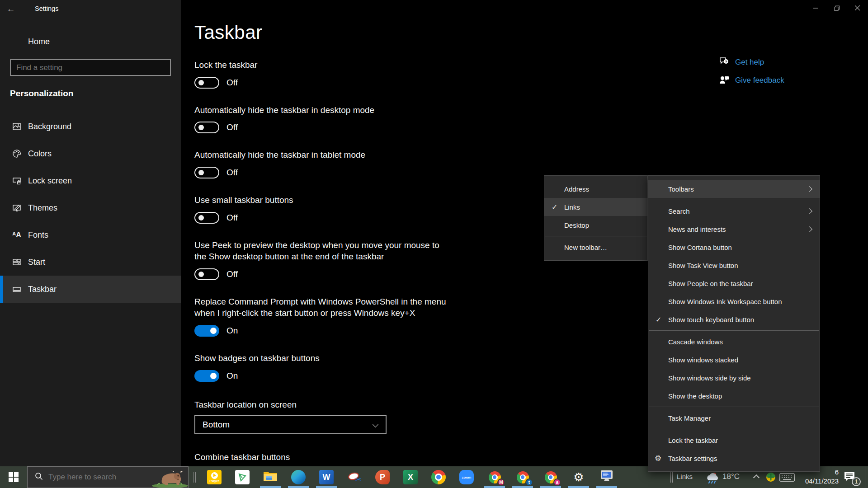 This screenshot has width=868, height=488. Describe the element at coordinates (354, 477) in the screenshot. I see `taskbar-app-snipping-tool: ✂` at that location.